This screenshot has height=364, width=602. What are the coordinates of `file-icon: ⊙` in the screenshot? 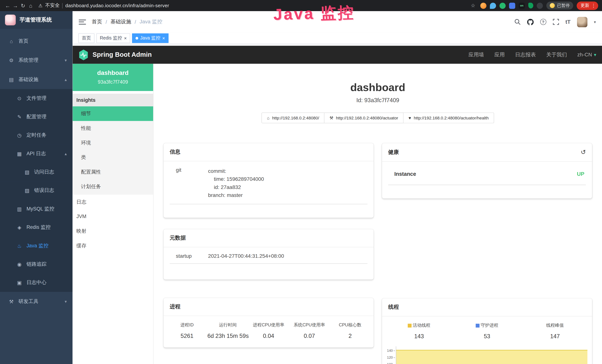 It's located at (20, 98).